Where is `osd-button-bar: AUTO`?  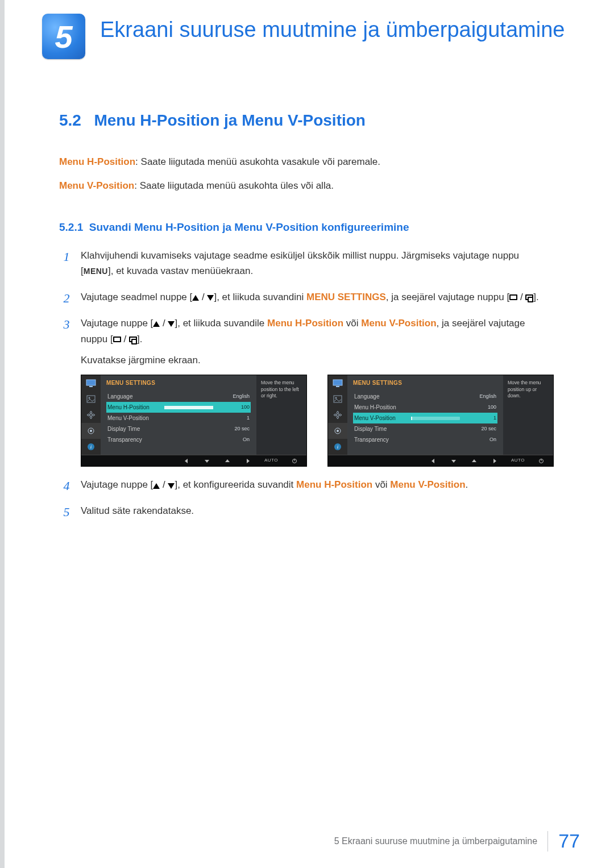 osd-button-bar: AUTO is located at coordinates (441, 460).